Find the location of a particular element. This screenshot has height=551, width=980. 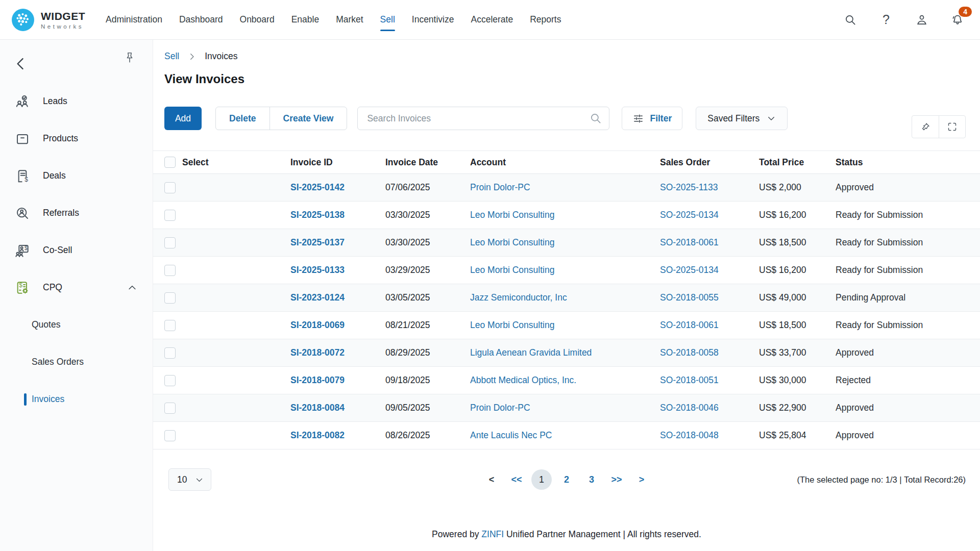

pager-button-next: > is located at coordinates (642, 480).